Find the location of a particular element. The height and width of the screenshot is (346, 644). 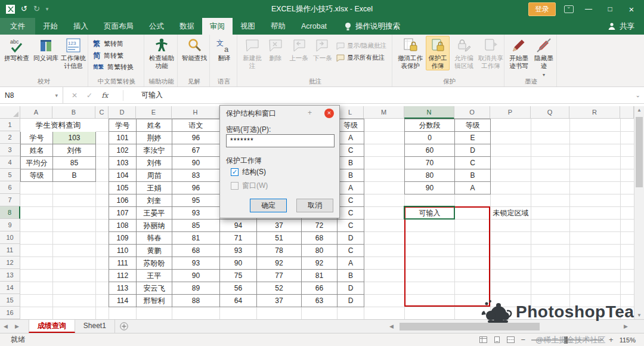

cell-B4: 85 is located at coordinates (74, 163).